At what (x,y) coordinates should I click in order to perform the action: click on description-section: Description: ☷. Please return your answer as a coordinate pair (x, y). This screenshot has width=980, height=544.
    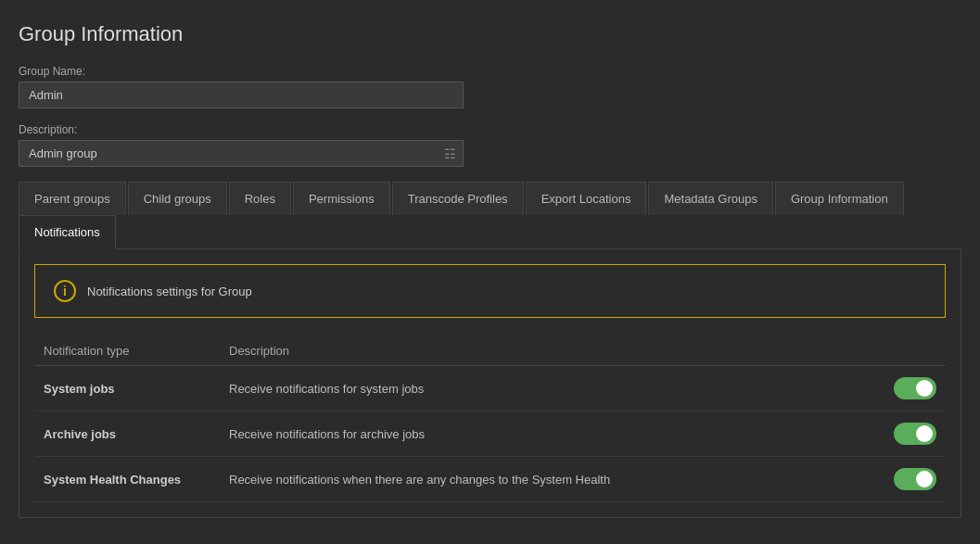
    Looking at the image, I should click on (490, 145).